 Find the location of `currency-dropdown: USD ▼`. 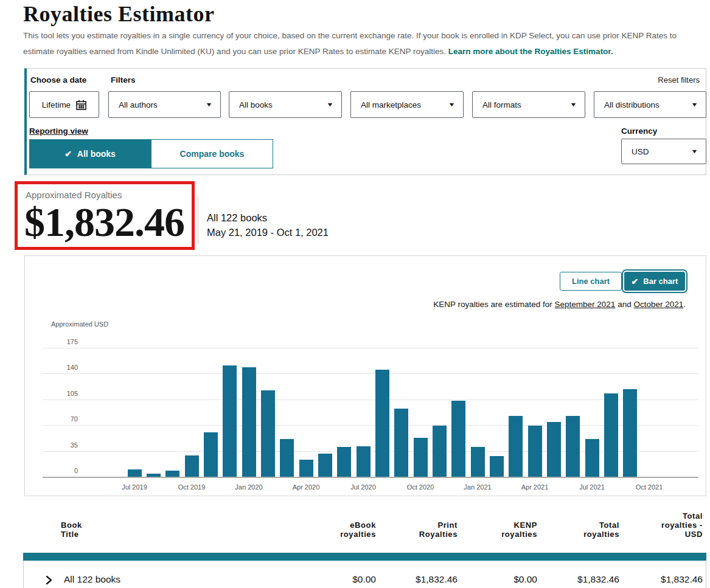

currency-dropdown: USD ▼ is located at coordinates (664, 151).